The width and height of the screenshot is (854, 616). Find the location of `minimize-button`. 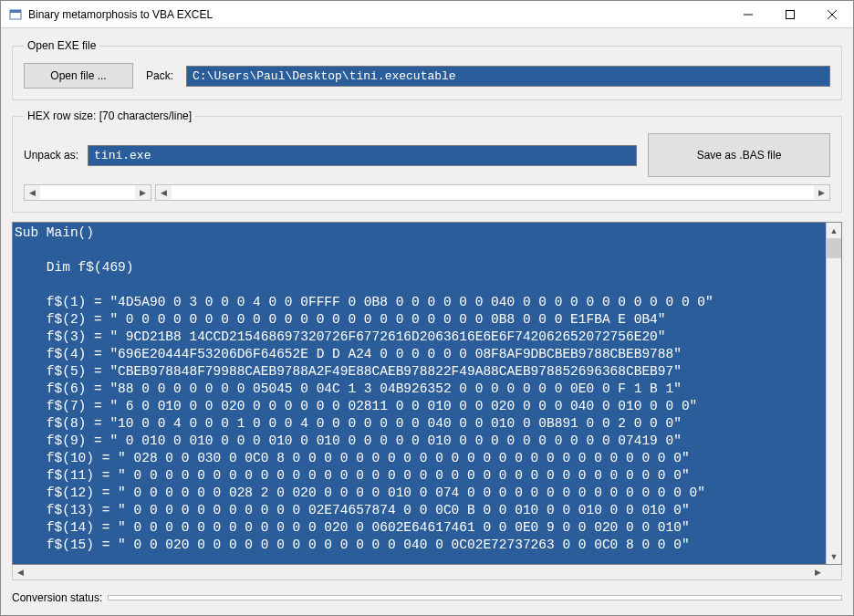

minimize-button is located at coordinates (748, 15).